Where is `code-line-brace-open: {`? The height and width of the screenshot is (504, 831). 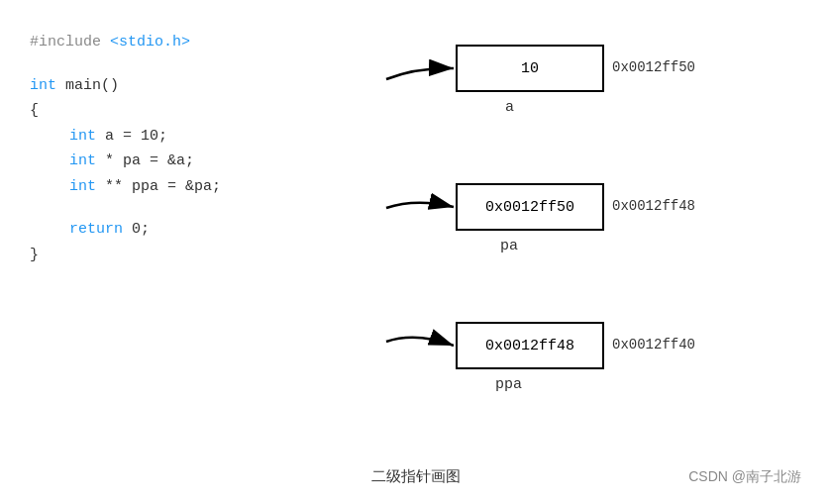
code-line-brace-open: { is located at coordinates (125, 111).